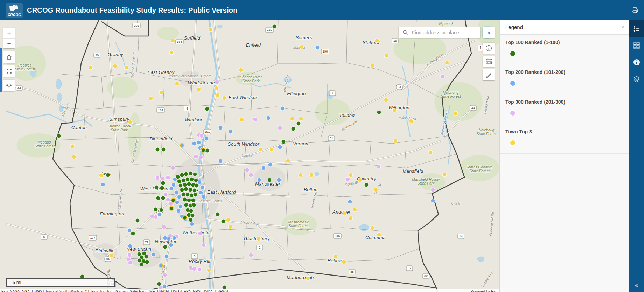 Image resolution: width=644 pixels, height=292 pixels. I want to click on collapsed-panel-edge, so click(1, 70).